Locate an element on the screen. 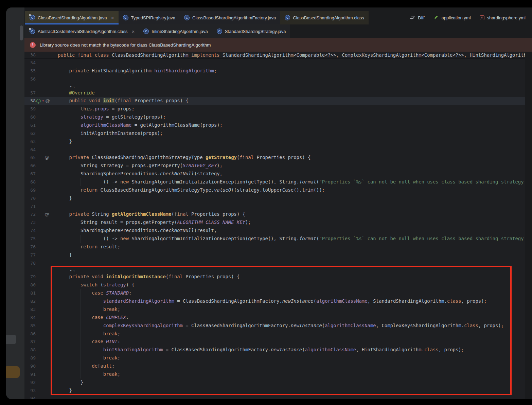 The width and height of the screenshot is (532, 405). code-line: case HINT: is located at coordinates (295, 342).